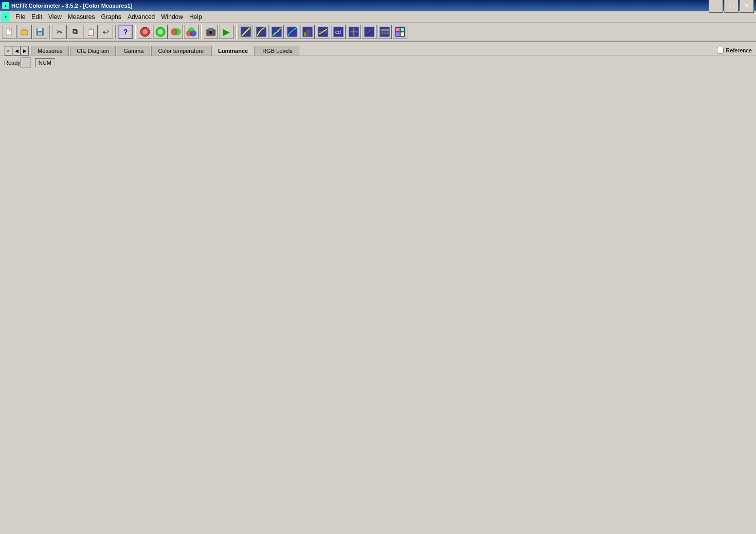 The height and width of the screenshot is (534, 756). What do you see at coordinates (338, 32) in the screenshot?
I see `graph-btn-7: cd` at bounding box center [338, 32].